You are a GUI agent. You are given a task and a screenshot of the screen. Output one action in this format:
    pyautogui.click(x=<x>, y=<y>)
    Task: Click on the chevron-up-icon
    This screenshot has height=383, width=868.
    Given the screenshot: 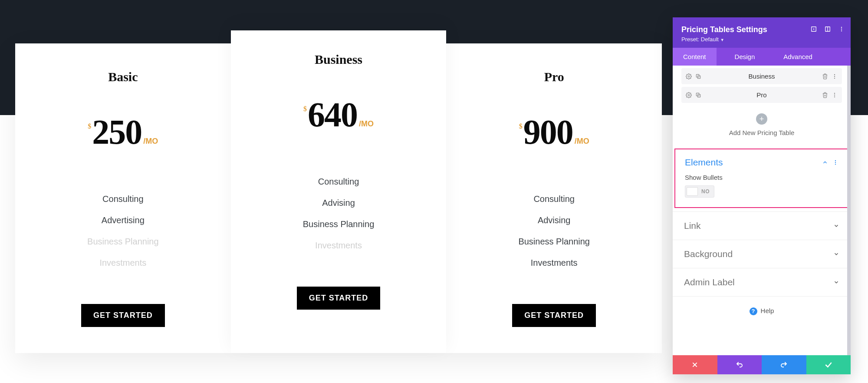 What is the action you would take?
    pyautogui.click(x=825, y=162)
    